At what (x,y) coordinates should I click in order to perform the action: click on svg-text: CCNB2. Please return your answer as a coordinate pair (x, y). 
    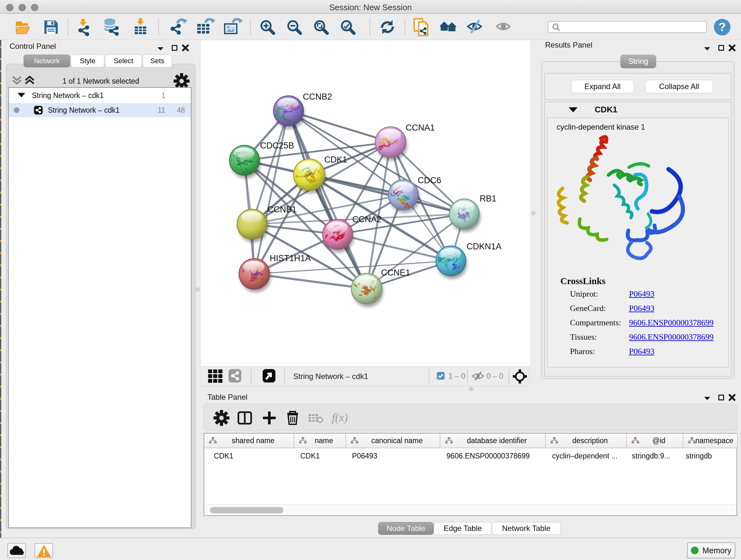
    Looking at the image, I should click on (318, 97).